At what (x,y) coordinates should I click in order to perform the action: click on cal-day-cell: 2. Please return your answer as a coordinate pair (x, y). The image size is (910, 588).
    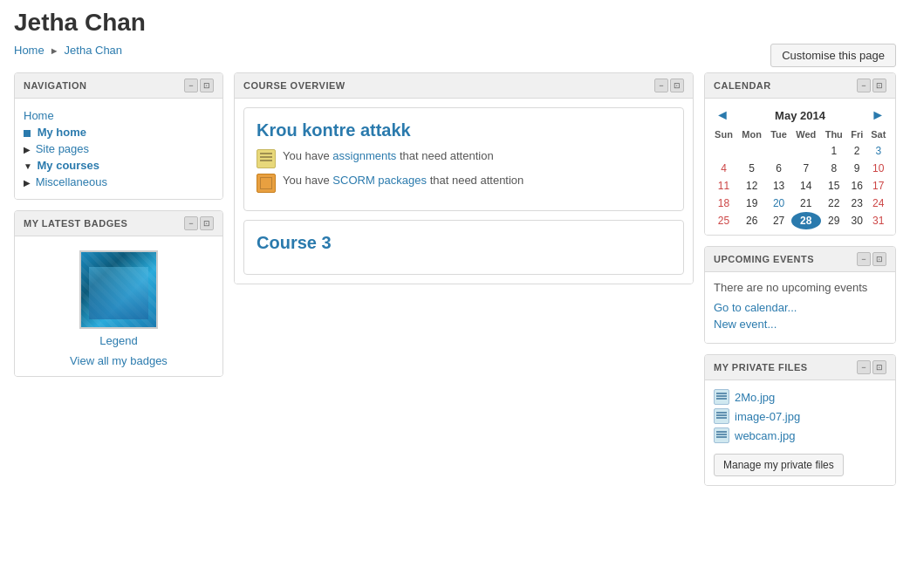
    Looking at the image, I should click on (857, 151).